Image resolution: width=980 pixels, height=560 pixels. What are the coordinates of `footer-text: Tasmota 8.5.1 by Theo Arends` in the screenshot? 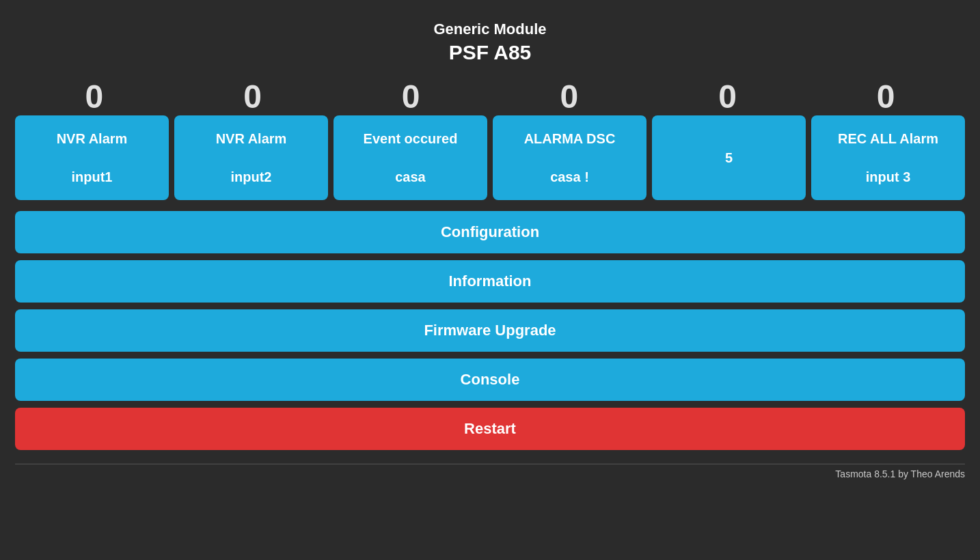 It's located at (490, 477).